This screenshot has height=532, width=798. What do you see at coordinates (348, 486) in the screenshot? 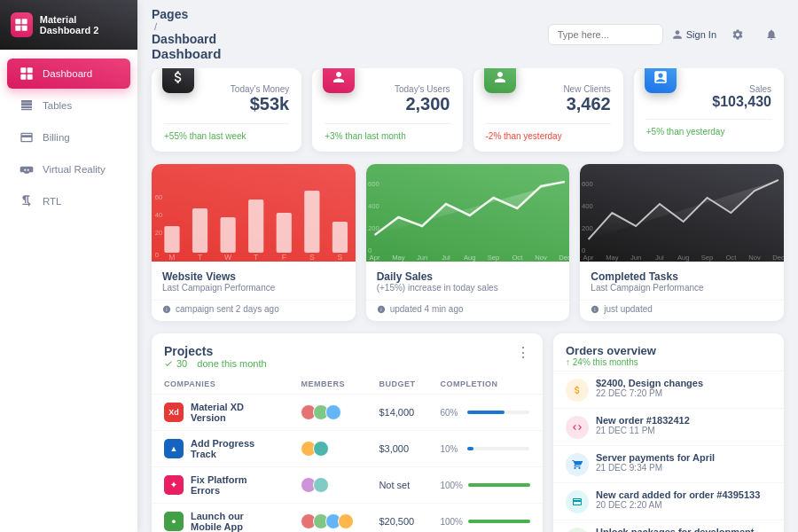
I see `table-row: ✦ Fix Platform Errors Not set 100%` at bounding box center [348, 486].